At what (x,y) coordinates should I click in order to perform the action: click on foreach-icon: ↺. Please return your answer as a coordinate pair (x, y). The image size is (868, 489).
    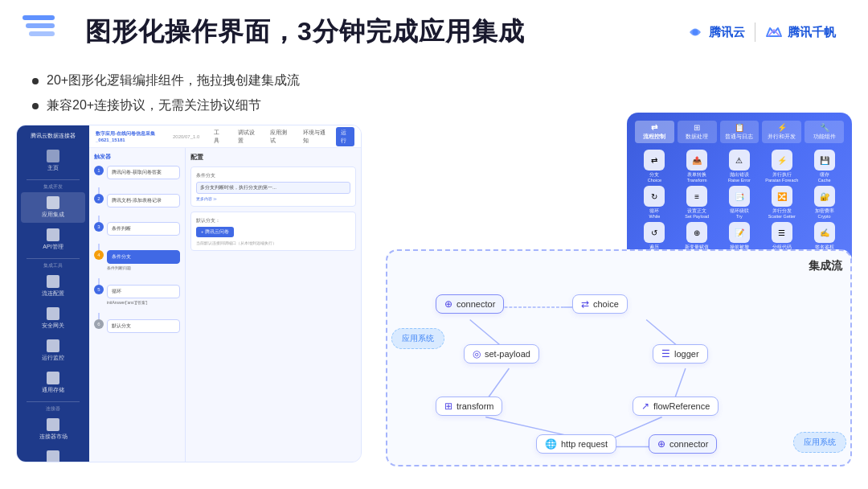
    Looking at the image, I should click on (654, 232).